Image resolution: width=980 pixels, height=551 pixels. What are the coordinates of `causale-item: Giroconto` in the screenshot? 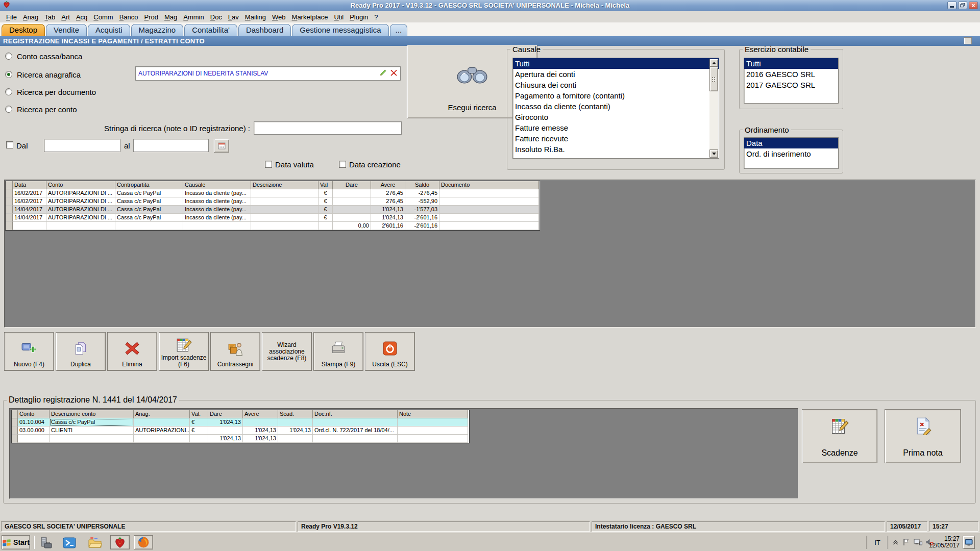 It's located at (616, 117).